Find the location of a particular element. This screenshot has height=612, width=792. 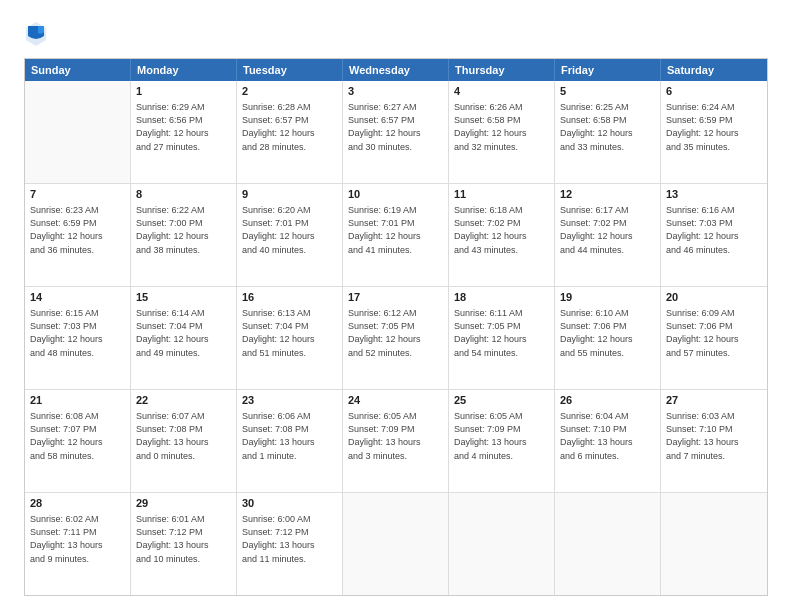

day-number: 26 is located at coordinates (608, 400).